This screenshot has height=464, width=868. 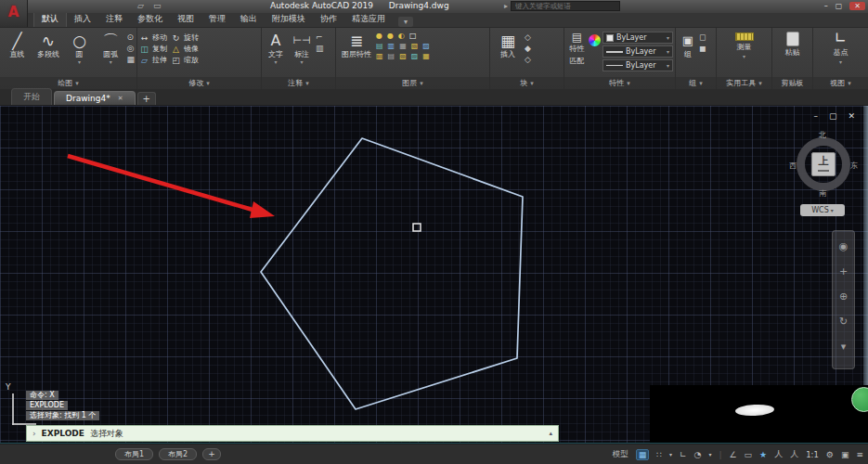 What do you see at coordinates (32, 97) in the screenshot?
I see `start-tab: 开始` at bounding box center [32, 97].